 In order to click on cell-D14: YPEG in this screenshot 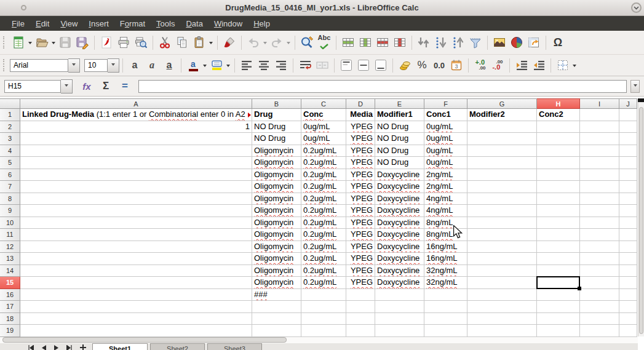, I will do `click(360, 271)`.